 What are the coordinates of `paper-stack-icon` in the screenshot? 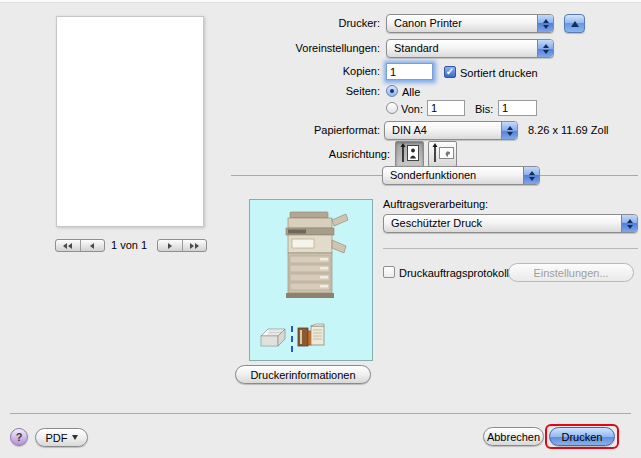 It's located at (273, 338).